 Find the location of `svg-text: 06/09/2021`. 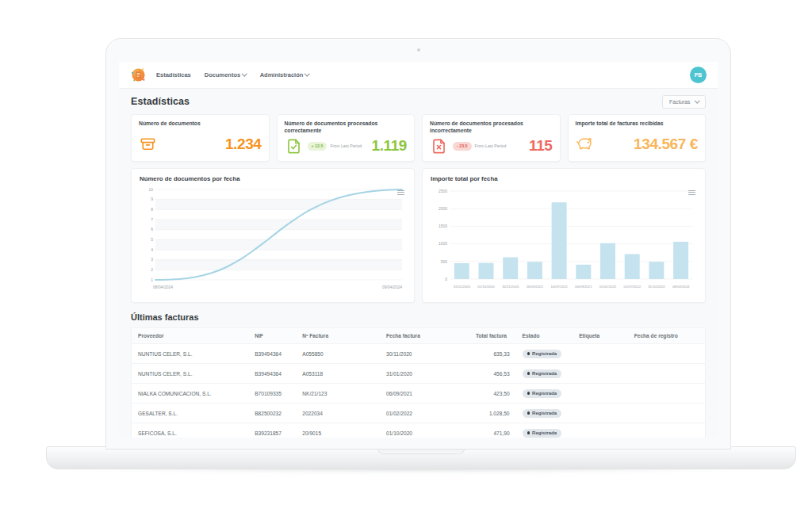

svg-text: 06/09/2021 is located at coordinates (584, 287).